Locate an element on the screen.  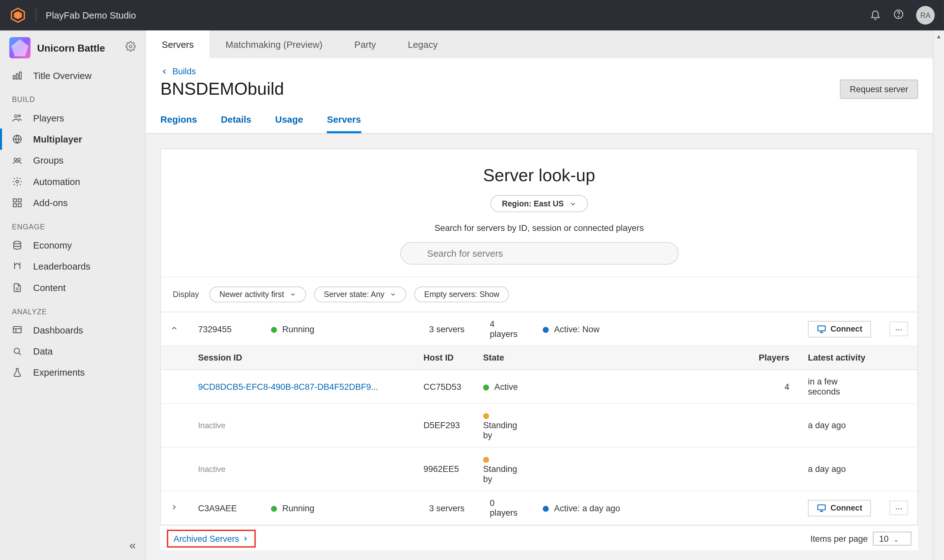
row-activity: in a few seconds is located at coordinates (840, 386).